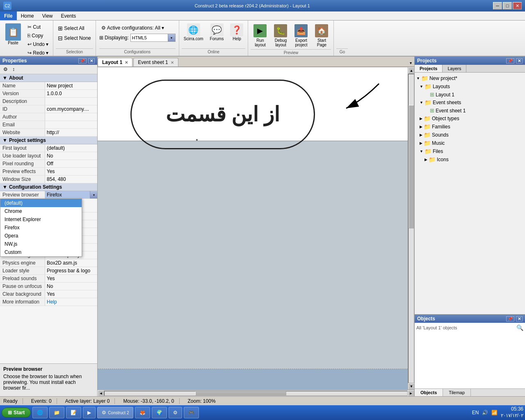  Describe the element at coordinates (470, 160) in the screenshot. I see `tree-icons: ▶ 📁 Icons` at that location.